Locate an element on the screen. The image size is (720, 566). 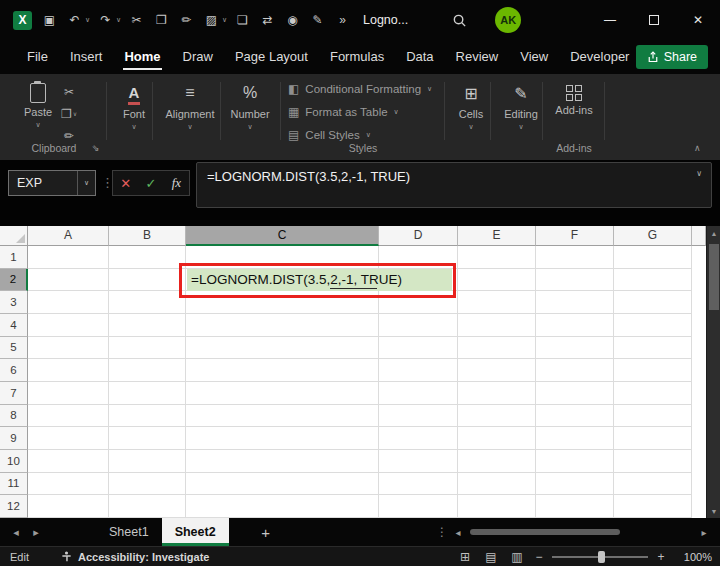
grid-cell-C5 is located at coordinates (282, 348).